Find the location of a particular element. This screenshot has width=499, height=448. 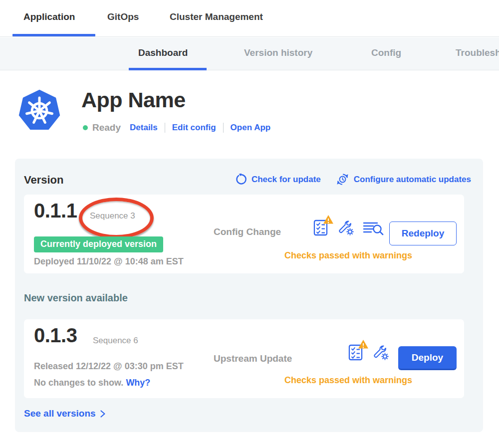

top-nav: Application GitOps Cluster Management is located at coordinates (250, 18).